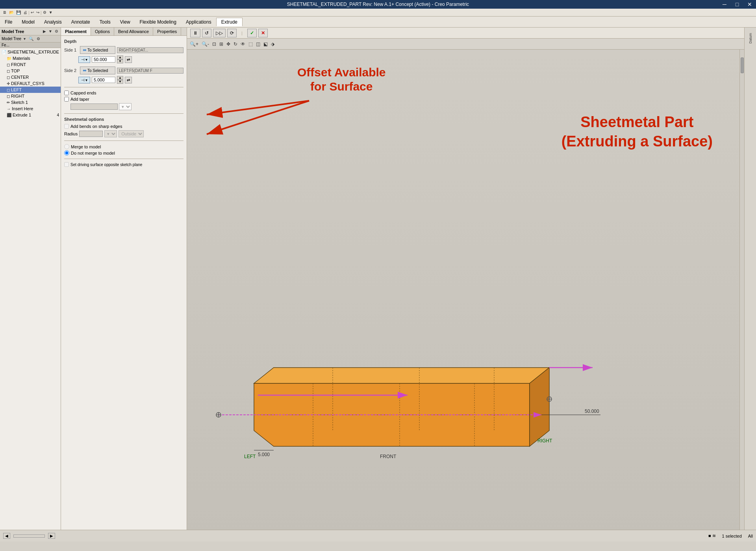 The image size is (756, 551). Describe the element at coordinates (67, 126) in the screenshot. I see `add-bends-checkbox` at that location.